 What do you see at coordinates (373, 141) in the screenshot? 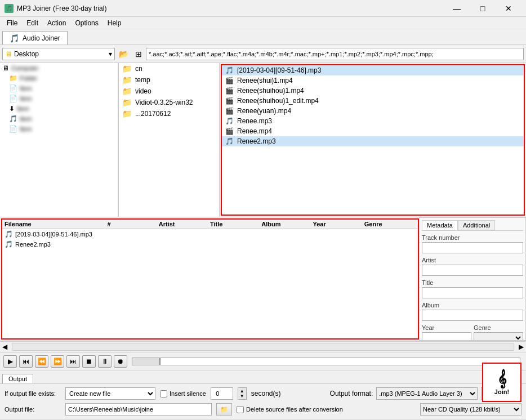
I see `file-item-7: 🎵 Renee2.mp3` at bounding box center [373, 141].